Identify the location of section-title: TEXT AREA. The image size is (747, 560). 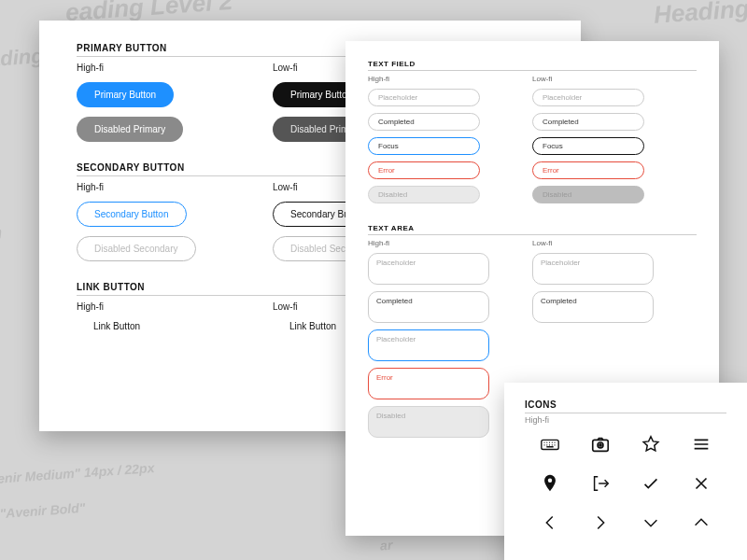
(532, 230).